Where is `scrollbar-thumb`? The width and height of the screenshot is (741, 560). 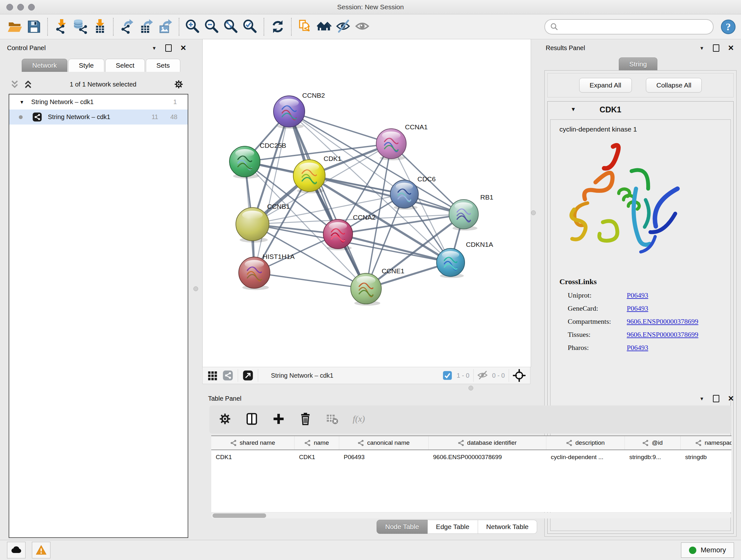
scrollbar-thumb is located at coordinates (239, 515).